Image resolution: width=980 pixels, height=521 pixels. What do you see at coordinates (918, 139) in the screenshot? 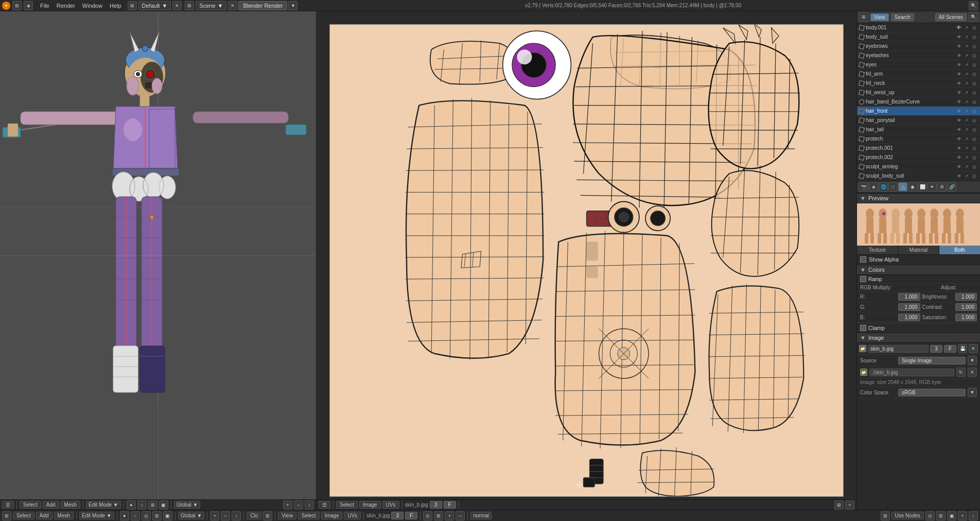
I see `object-item-protech: protech 👁 ↗ ◎` at bounding box center [918, 139].